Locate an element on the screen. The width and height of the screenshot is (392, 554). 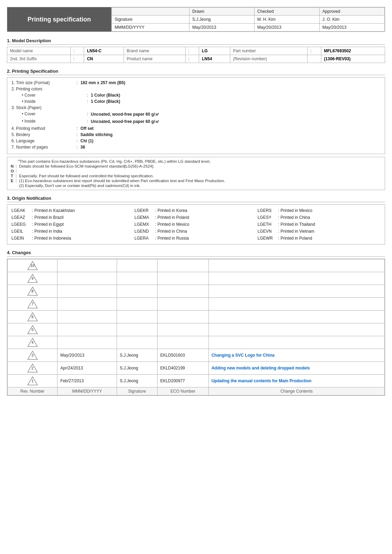
table-row-10: 10 is located at coordinates (196, 266).